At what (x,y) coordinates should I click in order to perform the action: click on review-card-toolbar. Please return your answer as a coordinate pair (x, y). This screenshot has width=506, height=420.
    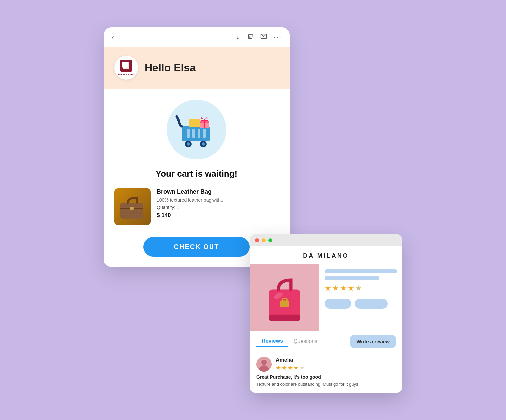
    Looking at the image, I should click on (326, 240).